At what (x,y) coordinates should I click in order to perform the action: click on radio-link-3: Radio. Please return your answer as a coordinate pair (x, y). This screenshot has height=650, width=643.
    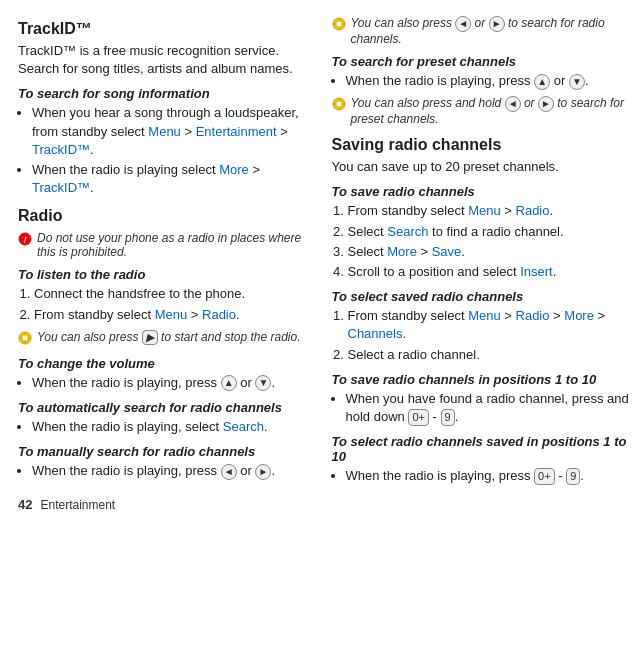
    Looking at the image, I should click on (533, 316).